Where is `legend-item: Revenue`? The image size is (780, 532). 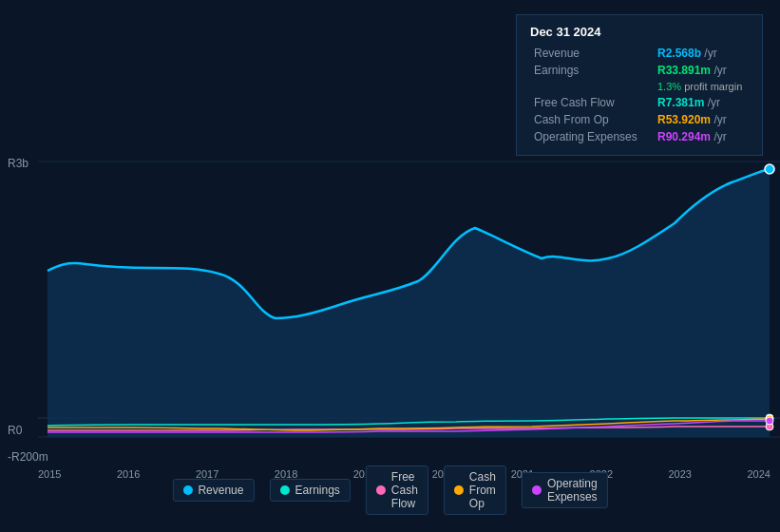 legend-item: Revenue is located at coordinates (213, 490).